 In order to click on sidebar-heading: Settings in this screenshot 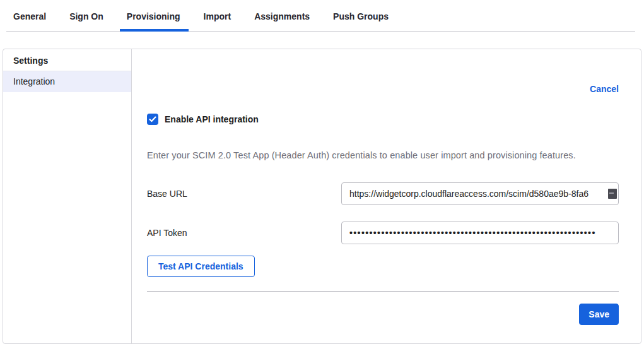, I will do `click(67, 61)`.